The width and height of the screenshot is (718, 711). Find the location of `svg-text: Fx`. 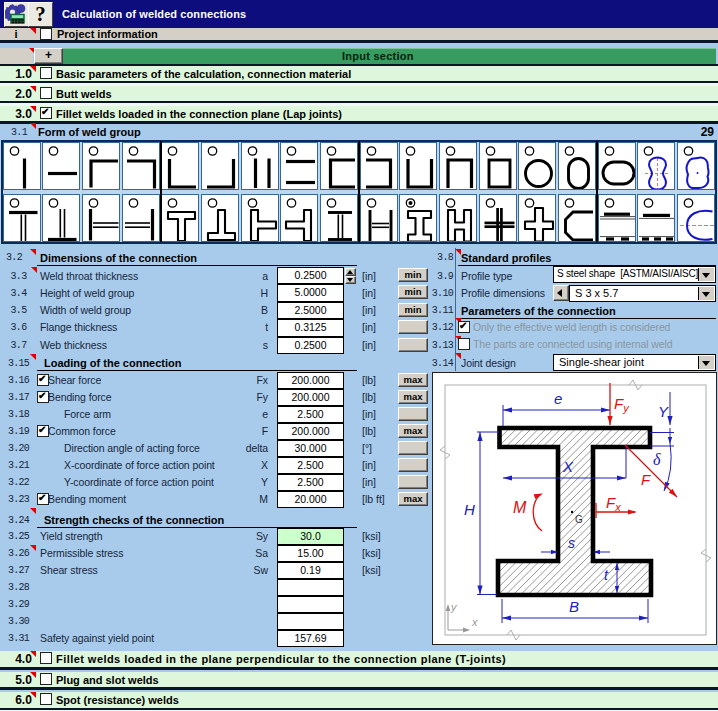

svg-text: Fx is located at coordinates (614, 504).